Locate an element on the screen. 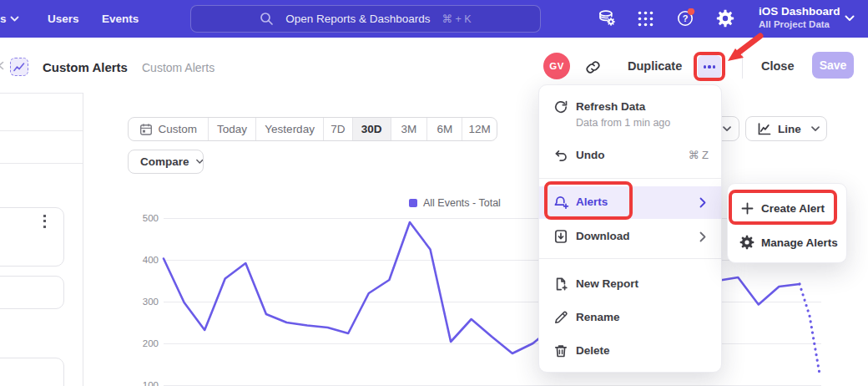 This screenshot has width=868, height=386. submenu-item-manage-alerts: Manage Alerts is located at coordinates (800, 243).